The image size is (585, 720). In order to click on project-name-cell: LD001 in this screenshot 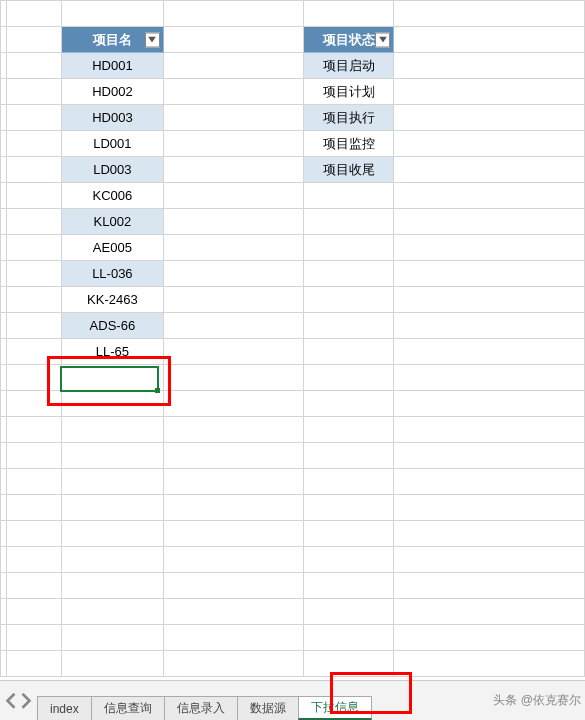, I will do `click(112, 144)`.